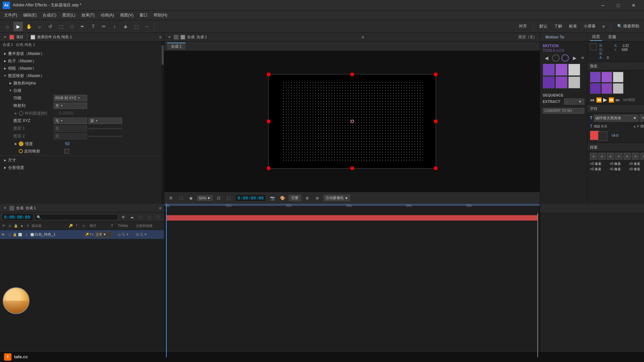 Image resolution: width=644 pixels, height=362 pixels. Describe the element at coordinates (546, 58) in the screenshot. I see `mt-prev-button: ◀` at that location.